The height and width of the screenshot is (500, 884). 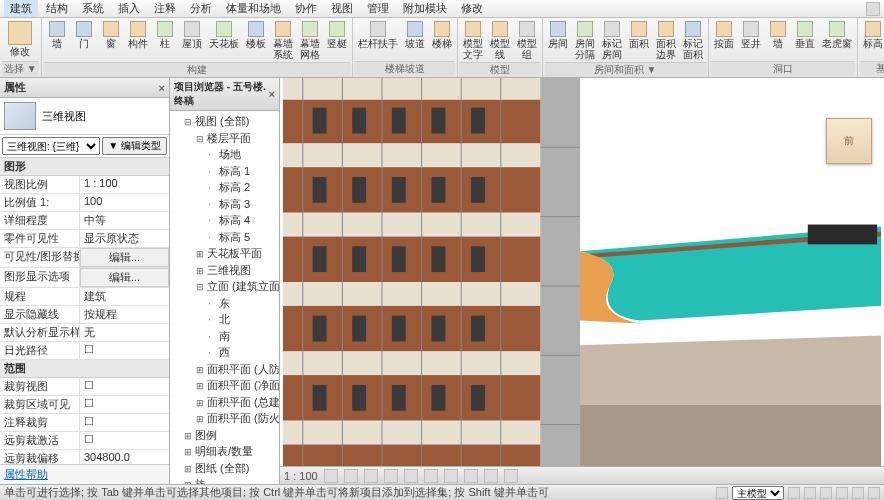 What do you see at coordinates (242, 204) in the screenshot?
I see `tree-node: 标高 3` at bounding box center [242, 204].